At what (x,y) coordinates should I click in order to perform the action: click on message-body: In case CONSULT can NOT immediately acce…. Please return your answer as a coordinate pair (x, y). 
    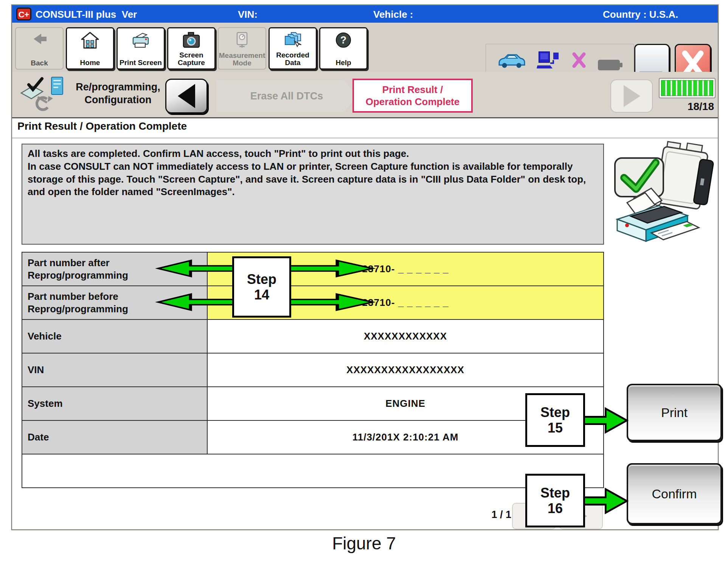
    Looking at the image, I should click on (313, 179).